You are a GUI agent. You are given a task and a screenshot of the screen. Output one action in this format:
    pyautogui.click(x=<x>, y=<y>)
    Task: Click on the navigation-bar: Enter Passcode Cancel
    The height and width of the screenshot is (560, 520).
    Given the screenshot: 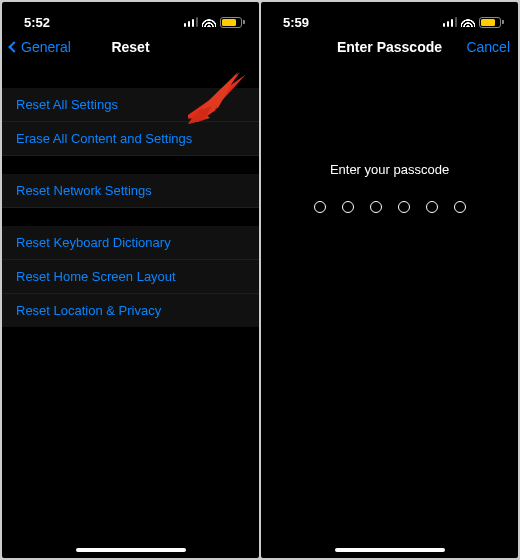 What is the action you would take?
    pyautogui.click(x=390, y=50)
    